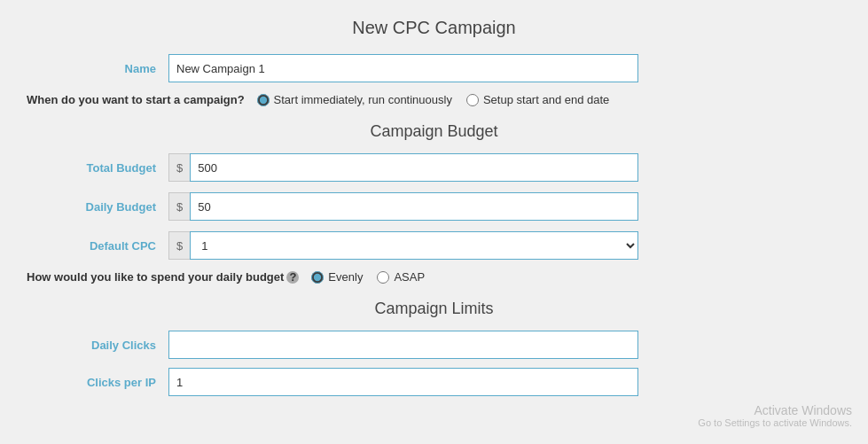  Describe the element at coordinates (403, 167) in the screenshot. I see `total-budget-input-wrapper: $` at that location.